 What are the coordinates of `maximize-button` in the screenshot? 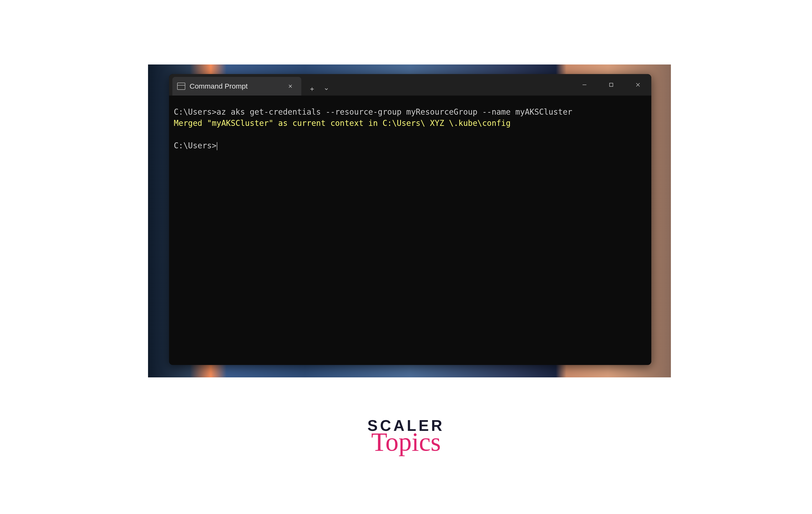 It's located at (611, 85).